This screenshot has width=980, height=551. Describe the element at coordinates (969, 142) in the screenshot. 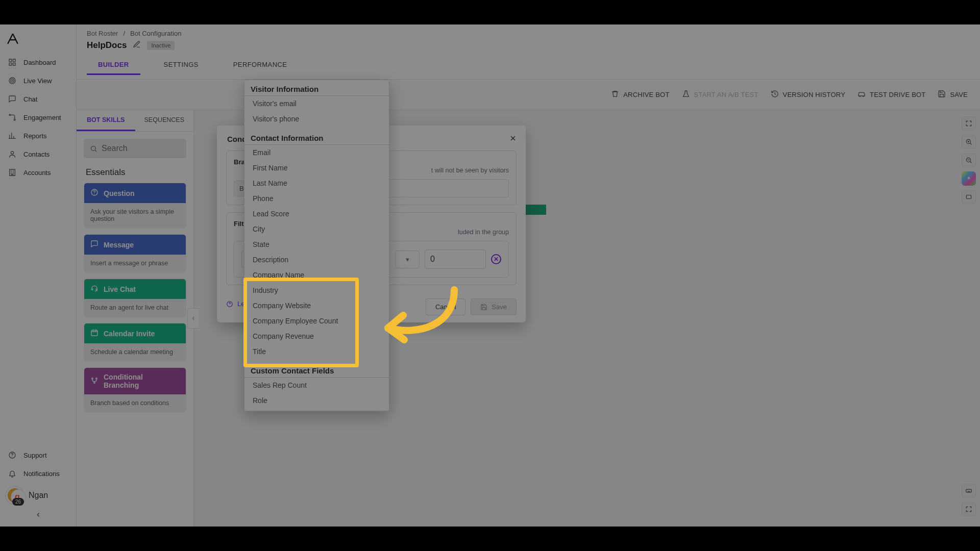

I see `zoom-in-button` at that location.